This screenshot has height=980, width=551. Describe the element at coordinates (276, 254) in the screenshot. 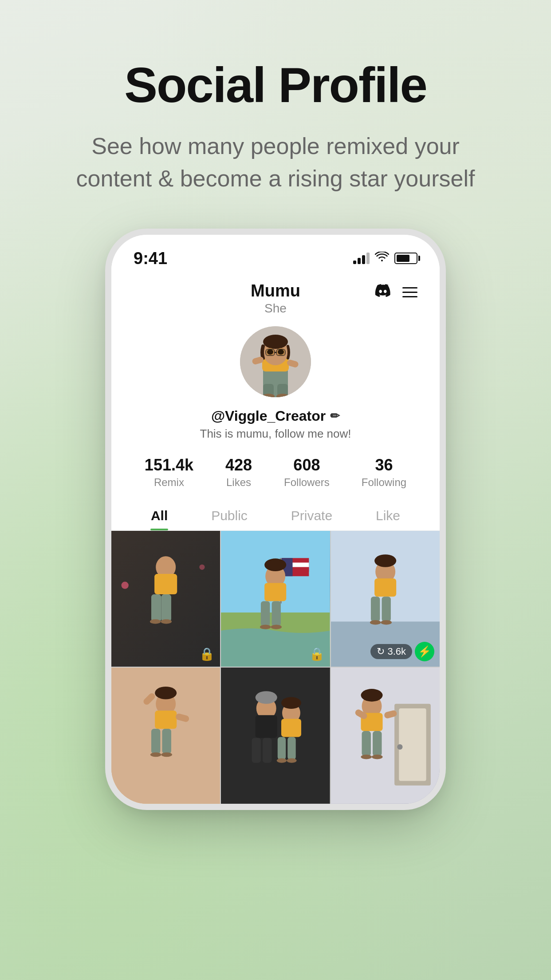

I see `status-bar: 9:41` at that location.